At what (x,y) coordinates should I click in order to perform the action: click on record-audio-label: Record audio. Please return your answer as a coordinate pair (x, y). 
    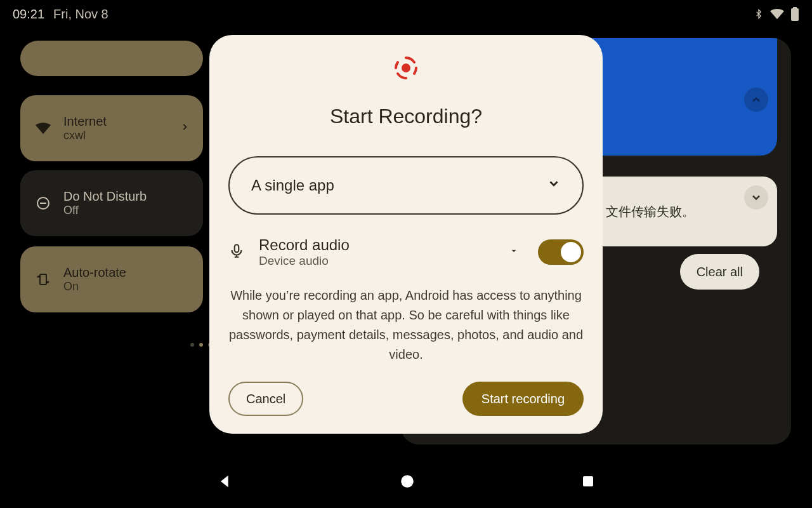
    Looking at the image, I should click on (304, 245).